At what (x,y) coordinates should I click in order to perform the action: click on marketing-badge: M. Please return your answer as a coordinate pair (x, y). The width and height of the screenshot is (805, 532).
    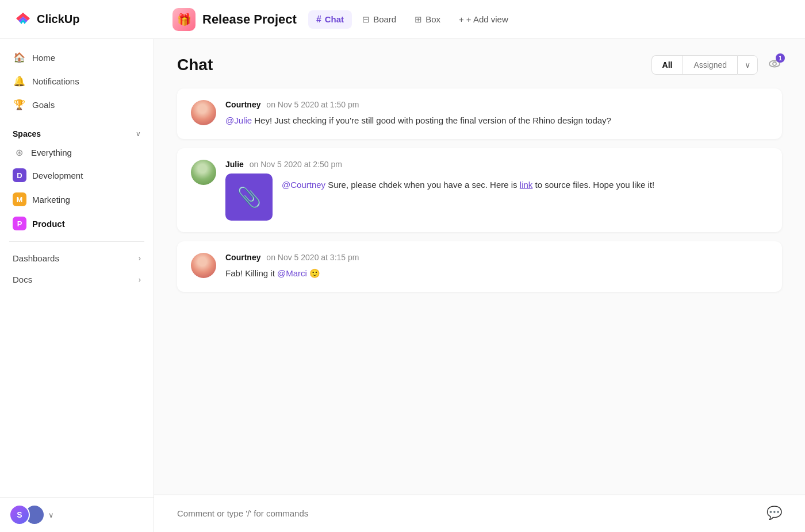
    Looking at the image, I should click on (20, 199).